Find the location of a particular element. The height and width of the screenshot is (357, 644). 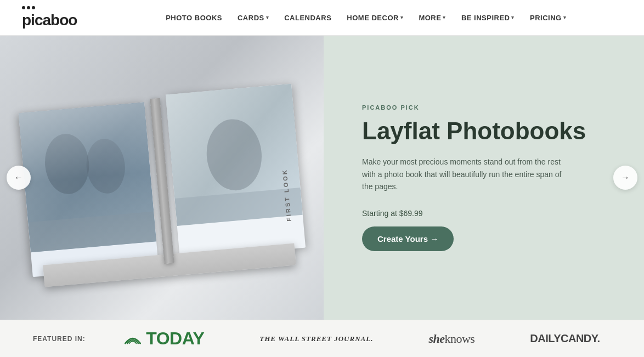

logo-text: picaboo is located at coordinates (49, 20).